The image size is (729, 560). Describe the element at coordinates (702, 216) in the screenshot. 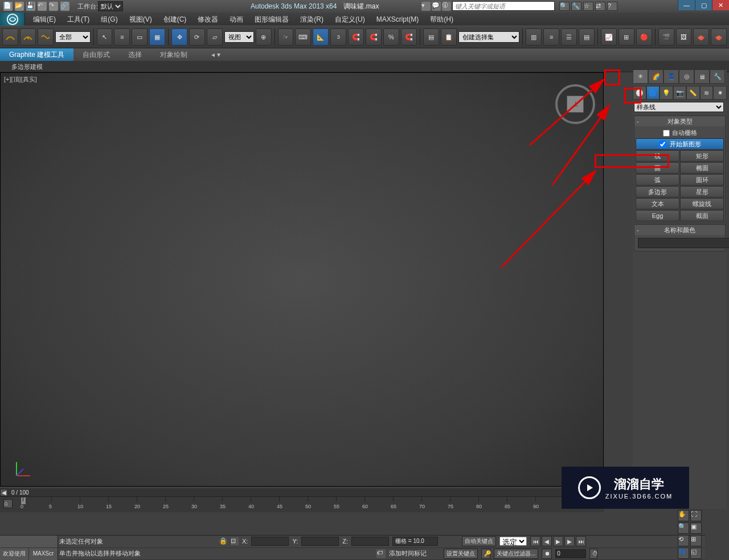

I see `section-button: 截面` at that location.